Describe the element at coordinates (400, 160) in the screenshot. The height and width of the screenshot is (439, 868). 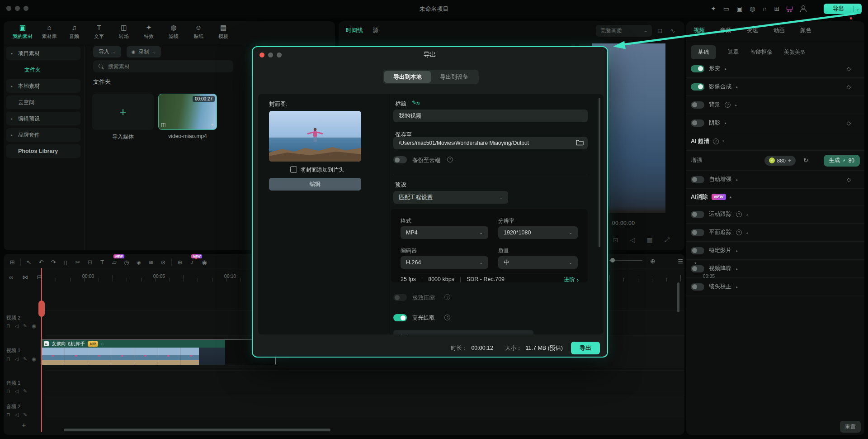
I see `cloud-backup-toggle` at that location.